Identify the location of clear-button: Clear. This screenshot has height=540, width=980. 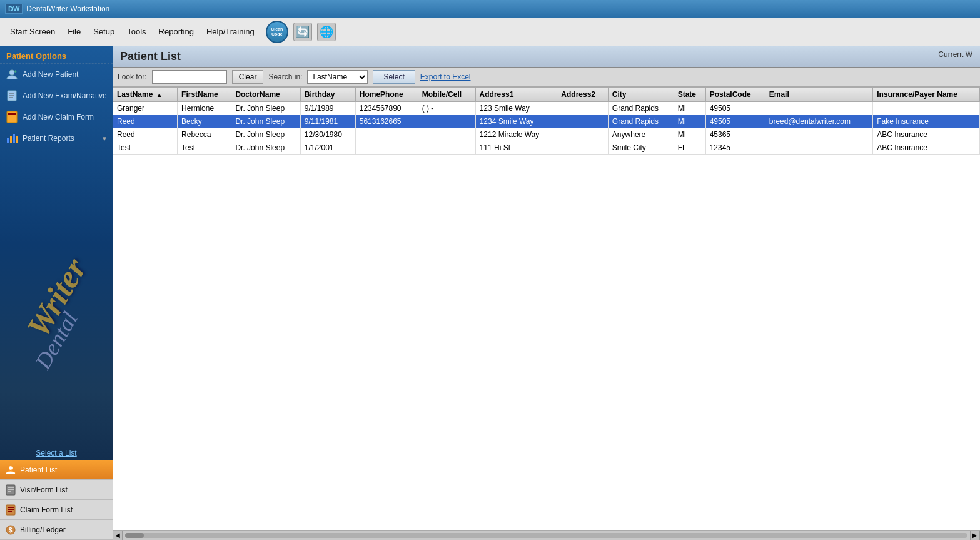
(248, 77).